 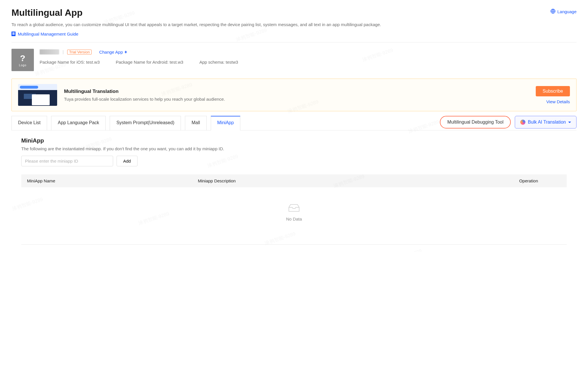 I want to click on no-data-text: No Data, so click(x=294, y=219).